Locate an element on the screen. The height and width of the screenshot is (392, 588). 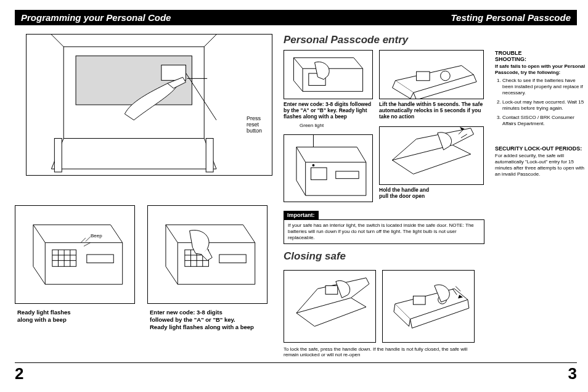
important-body: If your safe has an interior light, the … is located at coordinates (384, 232).